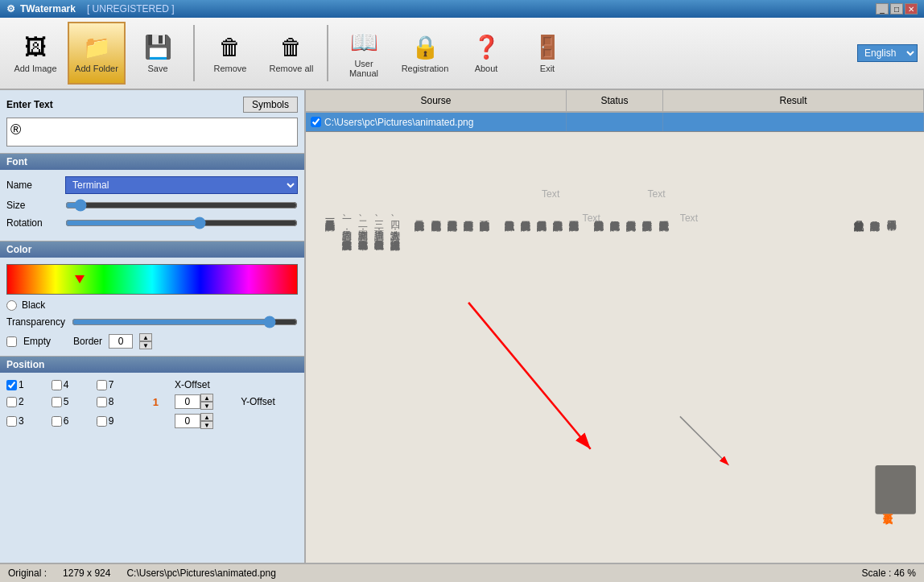 This screenshot has width=924, height=582. Describe the element at coordinates (121, 341) in the screenshot. I see `border-input` at that location.